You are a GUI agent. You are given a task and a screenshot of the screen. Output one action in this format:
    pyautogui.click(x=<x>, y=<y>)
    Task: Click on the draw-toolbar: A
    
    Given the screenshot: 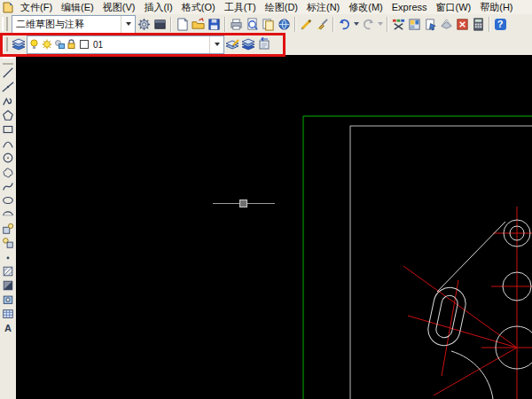 What is the action you would take?
    pyautogui.click(x=9, y=227)
    